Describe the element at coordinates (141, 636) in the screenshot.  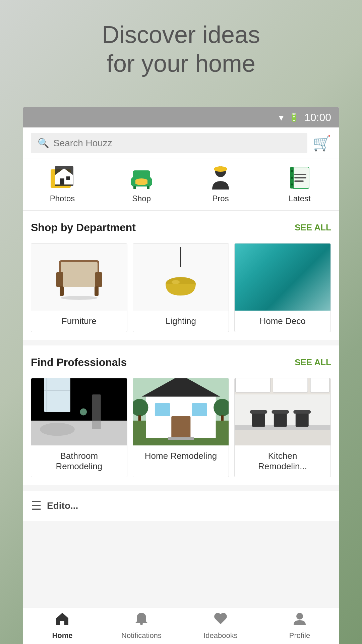
I see `notifications-nav-label: Notifications` at that location.